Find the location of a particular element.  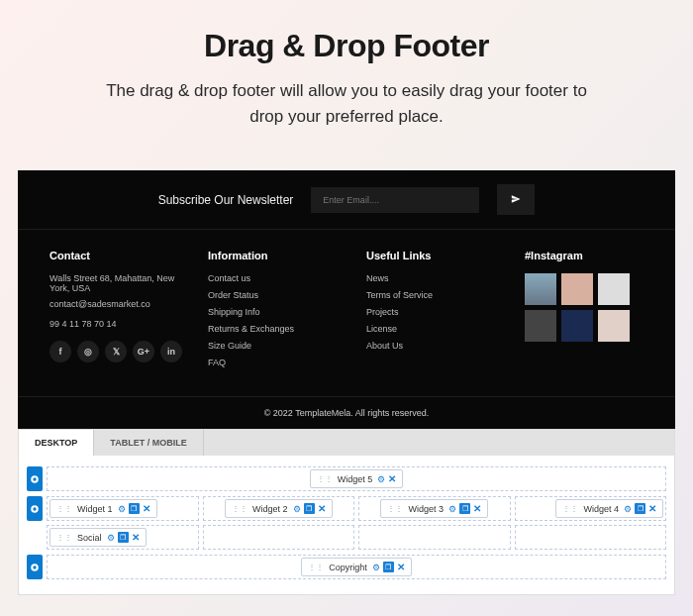

builder-cell: ⋮⋮ Widget 4 ⚙❐✕ is located at coordinates (591, 509).